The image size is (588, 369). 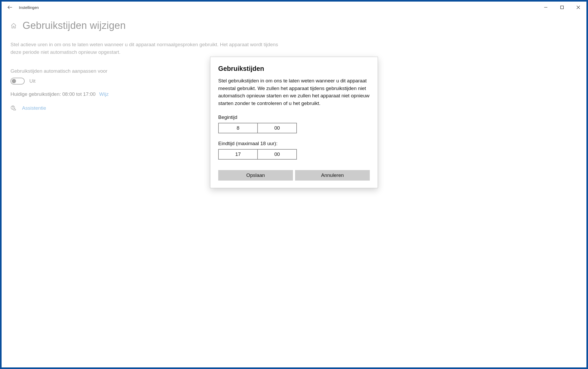 I want to click on end-time-picker: 17 00, so click(x=258, y=154).